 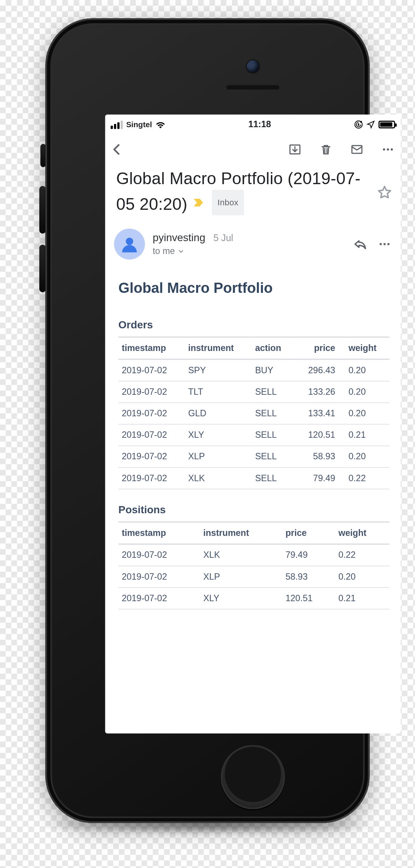 I want to click on back-button, so click(x=117, y=149).